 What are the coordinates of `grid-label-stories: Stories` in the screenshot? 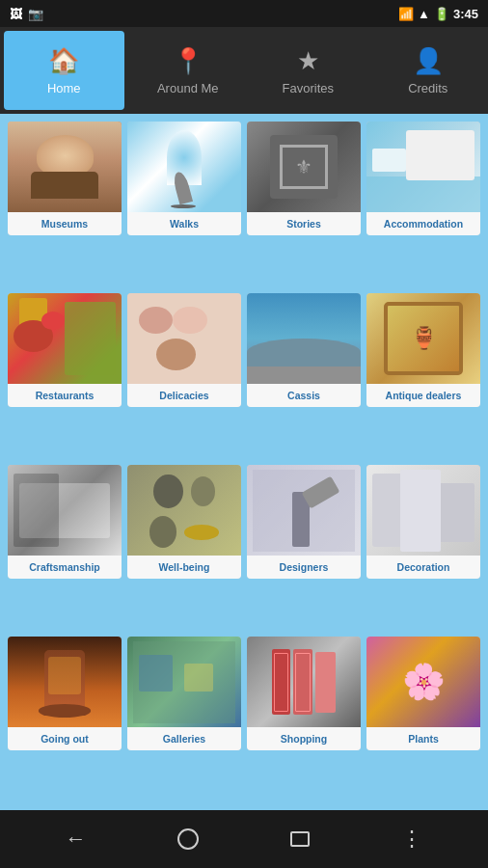 It's located at (304, 224).